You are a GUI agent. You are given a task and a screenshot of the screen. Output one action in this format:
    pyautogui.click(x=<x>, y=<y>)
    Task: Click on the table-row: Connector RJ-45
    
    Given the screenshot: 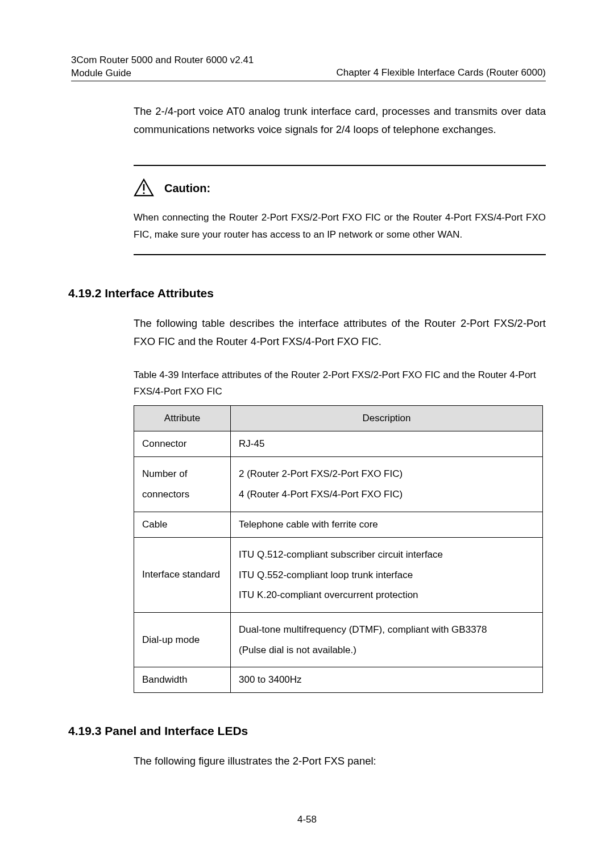 What is the action you would take?
    pyautogui.click(x=339, y=445)
    